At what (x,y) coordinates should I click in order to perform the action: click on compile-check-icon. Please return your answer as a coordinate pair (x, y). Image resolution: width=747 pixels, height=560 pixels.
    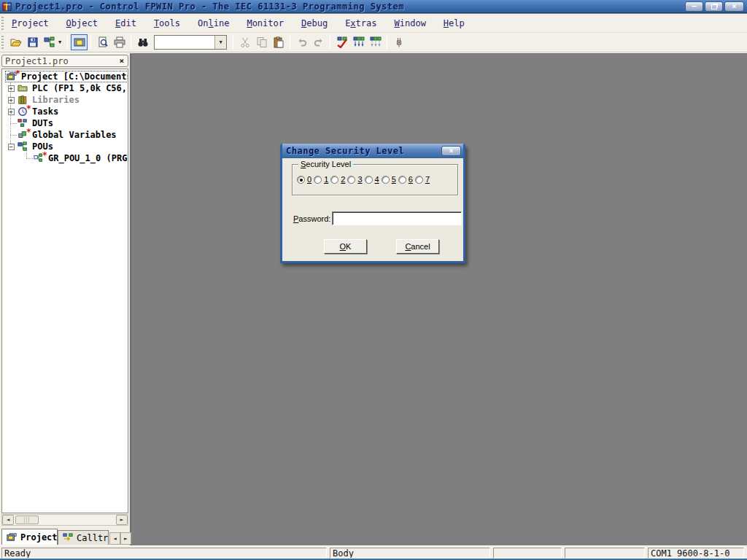
    Looking at the image, I should click on (342, 42).